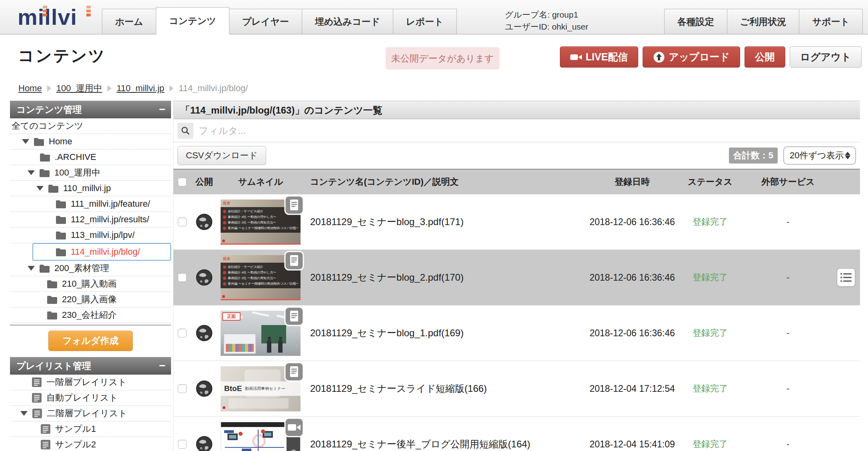 Image resolution: width=868 pixels, height=451 pixels. What do you see at coordinates (90, 315) in the screenshot?
I see `sidebar-folder-item: 230_会社紹介` at bounding box center [90, 315].